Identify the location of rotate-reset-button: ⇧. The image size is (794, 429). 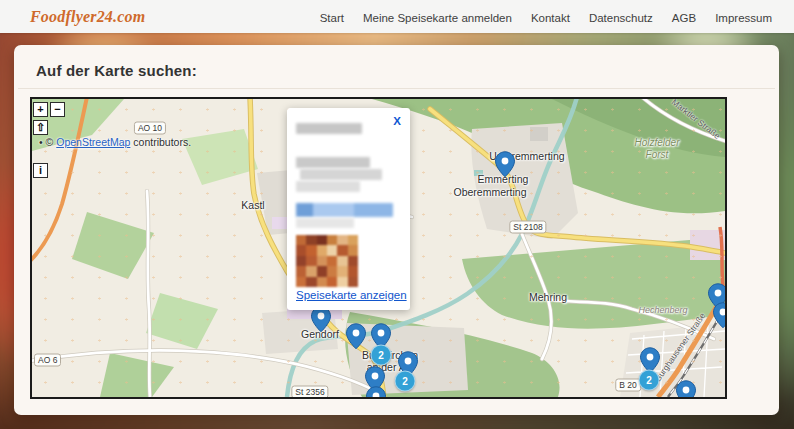
(40, 128).